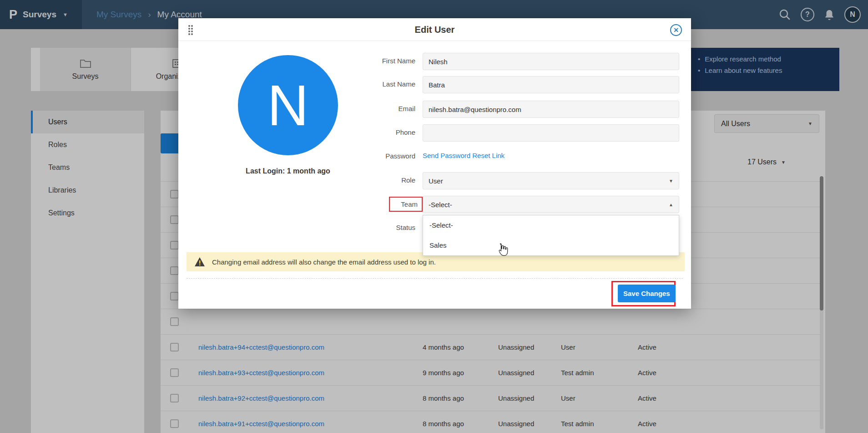 This screenshot has width=868, height=433. I want to click on close-icon: ✕, so click(676, 30).